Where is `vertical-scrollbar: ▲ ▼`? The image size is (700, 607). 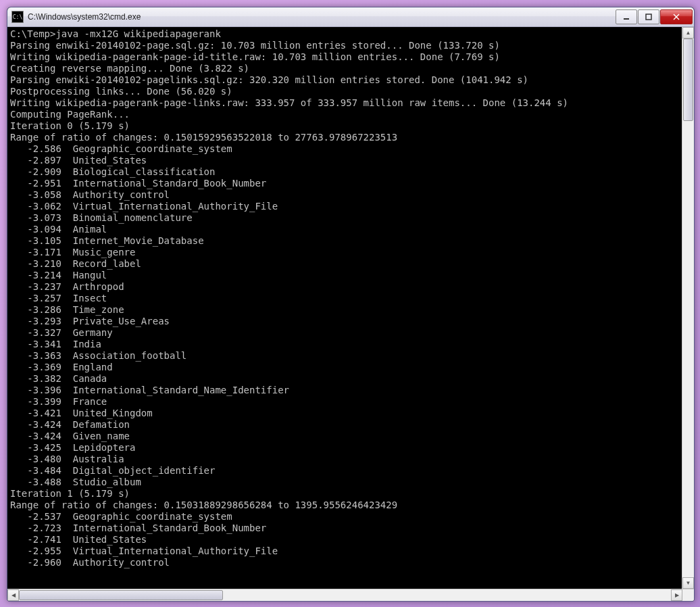
vertical-scrollbar: ▲ ▼ is located at coordinates (688, 308).